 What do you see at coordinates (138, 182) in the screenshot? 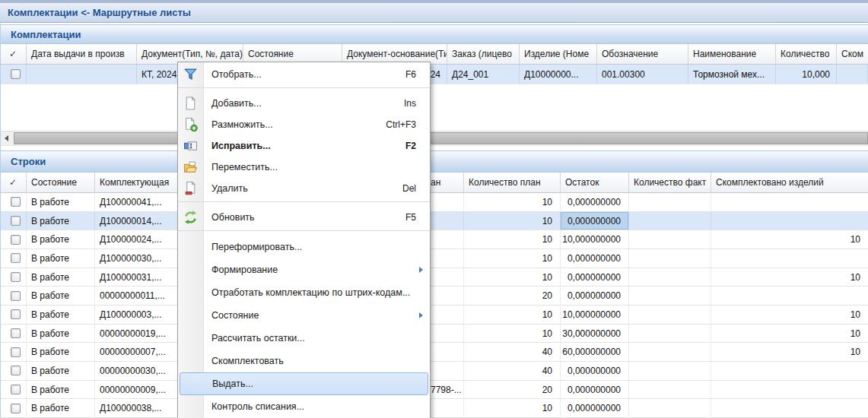
I see `column-header-part: Комплектующая` at bounding box center [138, 182].